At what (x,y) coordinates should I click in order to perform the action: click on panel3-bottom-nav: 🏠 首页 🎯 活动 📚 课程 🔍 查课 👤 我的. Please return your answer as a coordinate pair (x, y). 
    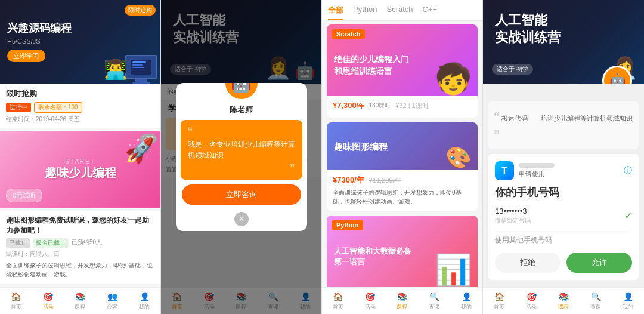
    Looking at the image, I should click on (402, 301).